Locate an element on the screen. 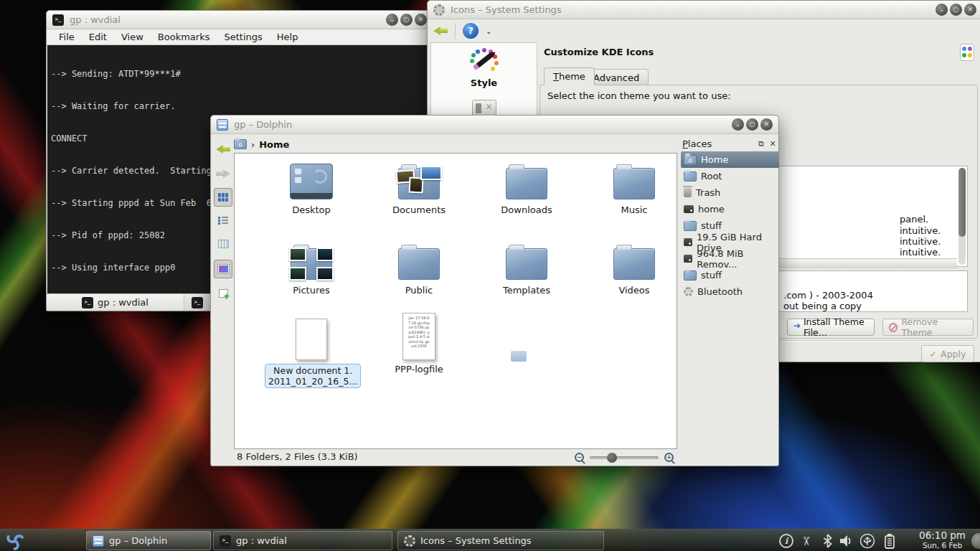 The height and width of the screenshot is (551, 980). place-item-removable: 964.8 MiB Remov... is located at coordinates (730, 258).